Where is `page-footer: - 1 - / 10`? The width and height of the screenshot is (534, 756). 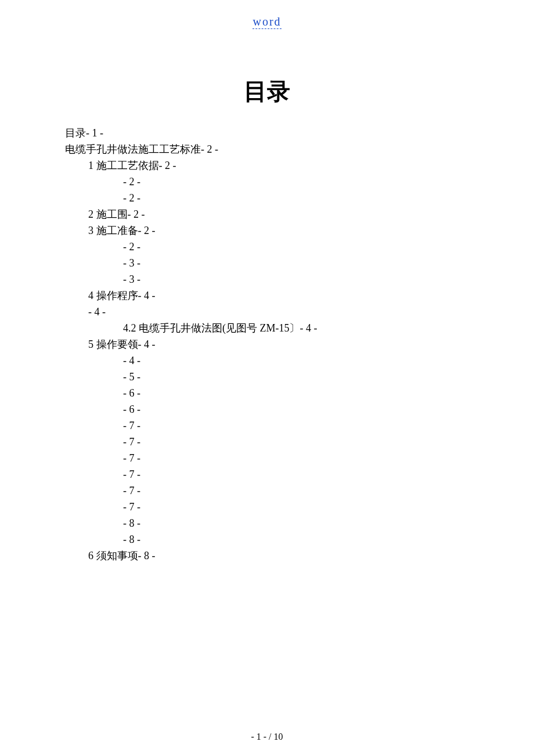
page-footer: - 1 - / 10 is located at coordinates (267, 737).